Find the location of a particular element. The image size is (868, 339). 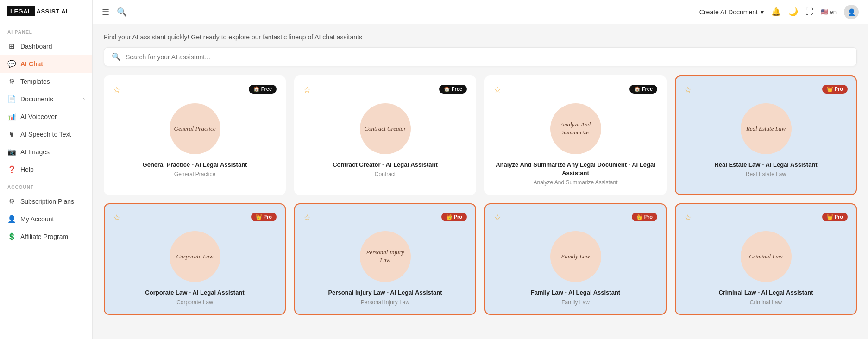

card-circle-text: Contract Creator is located at coordinates (385, 129).